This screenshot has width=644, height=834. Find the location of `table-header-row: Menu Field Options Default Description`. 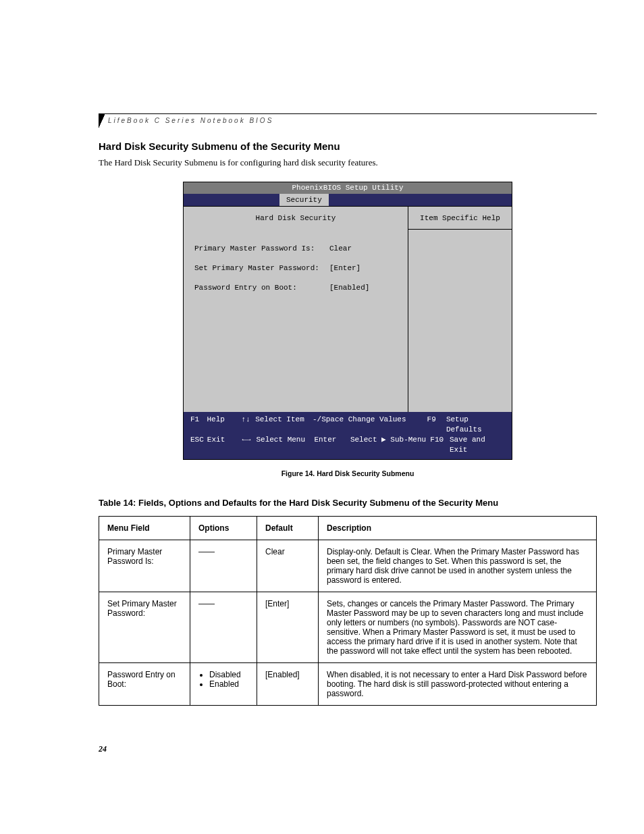

table-header-row: Menu Field Options Default Description is located at coordinates (348, 528).